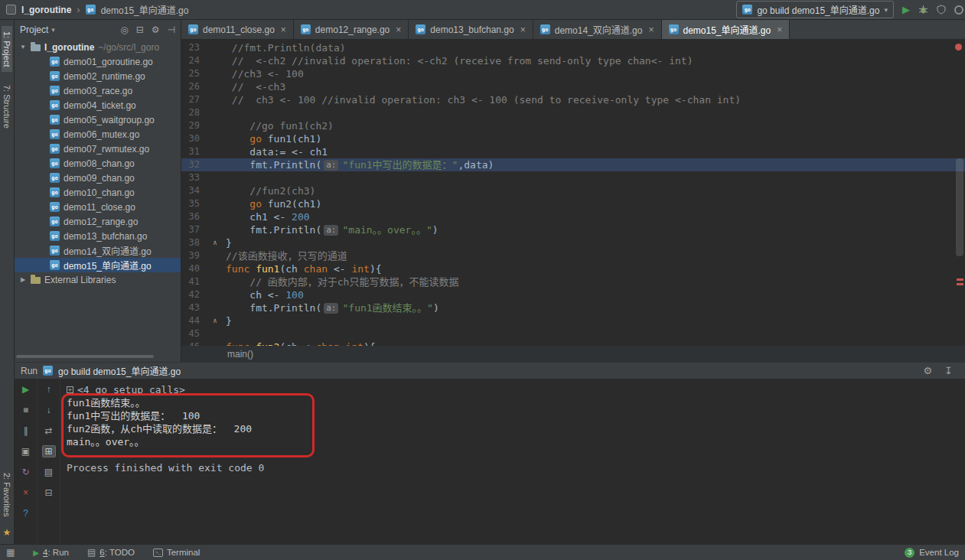 The image size is (965, 560). Describe the element at coordinates (573, 165) in the screenshot. I see `code-line: 32 fmt.Println(a:"fun1中写出的数据是：",data)` at that location.